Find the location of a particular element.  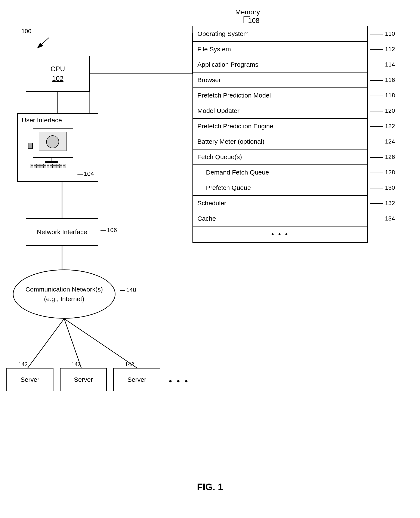

ref-124: 124 is located at coordinates (383, 142).